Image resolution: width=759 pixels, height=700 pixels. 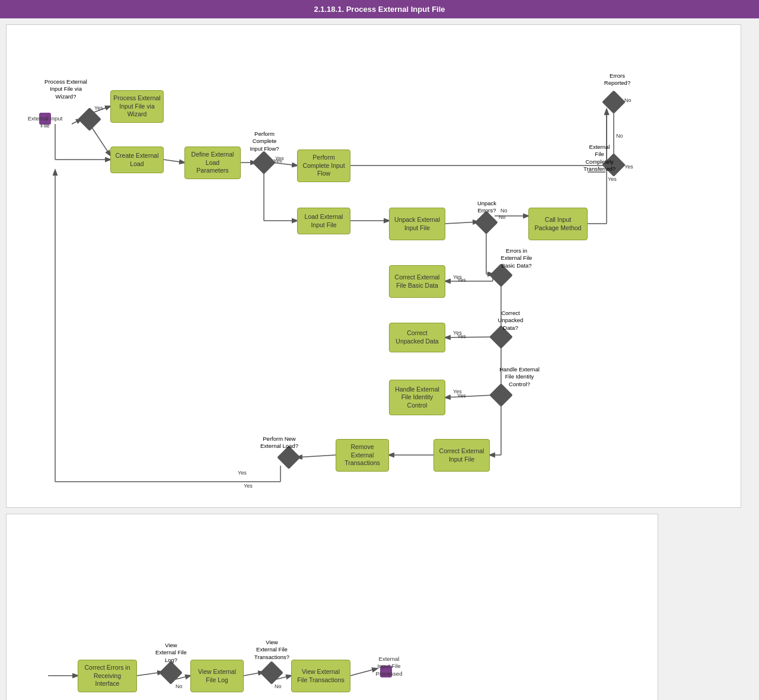 What do you see at coordinates (501, 275) in the screenshot?
I see `diamond-errors-basic` at bounding box center [501, 275].